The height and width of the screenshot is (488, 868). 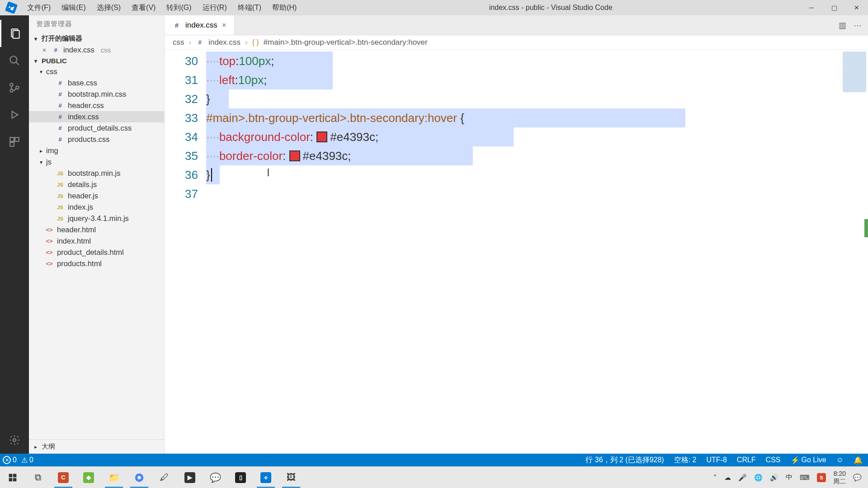 What do you see at coordinates (774, 478) in the screenshot?
I see `tray-volume-icon: 🔊` at bounding box center [774, 478].